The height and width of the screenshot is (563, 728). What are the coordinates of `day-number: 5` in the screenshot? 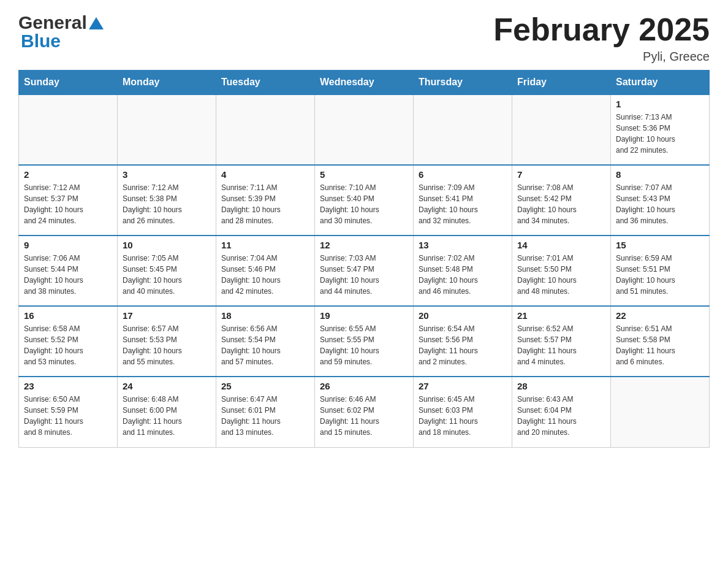 It's located at (364, 174).